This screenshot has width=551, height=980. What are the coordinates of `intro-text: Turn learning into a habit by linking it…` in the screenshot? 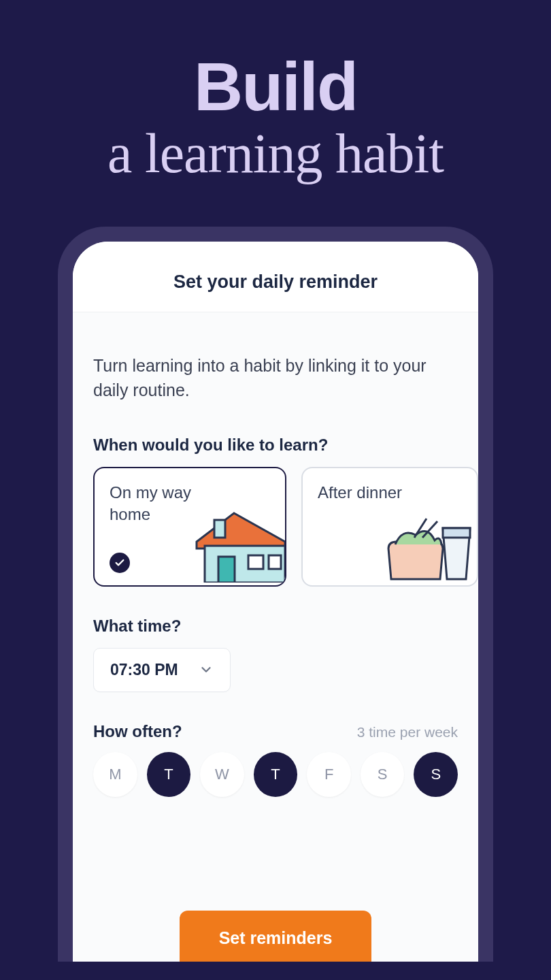 It's located at (276, 378).